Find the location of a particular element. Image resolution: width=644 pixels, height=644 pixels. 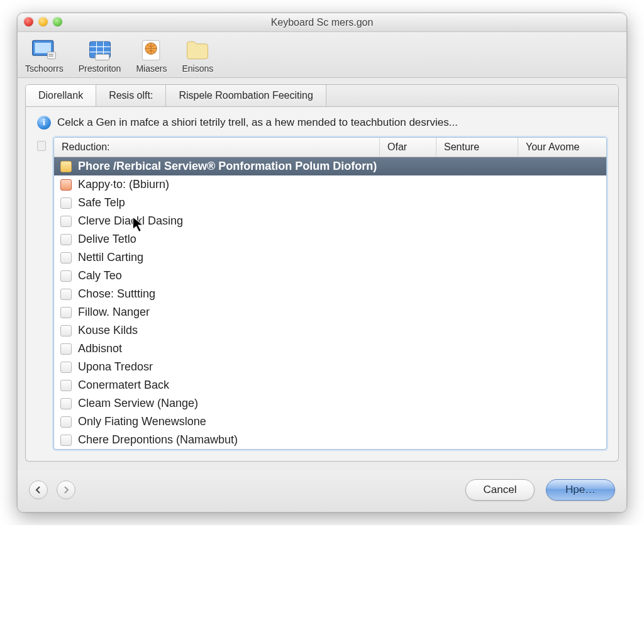

list-item: Cleam Serview (Nange) is located at coordinates (330, 404).